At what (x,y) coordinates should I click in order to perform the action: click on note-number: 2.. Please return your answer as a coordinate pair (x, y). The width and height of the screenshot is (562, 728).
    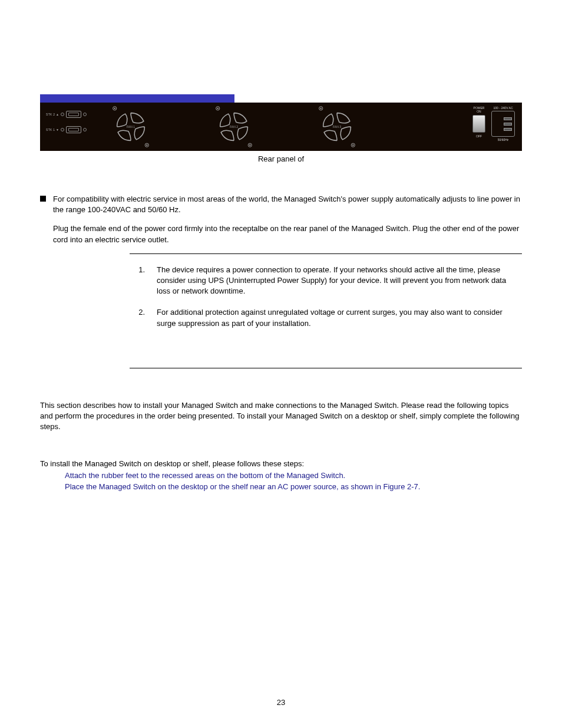
    Looking at the image, I should click on (140, 318).